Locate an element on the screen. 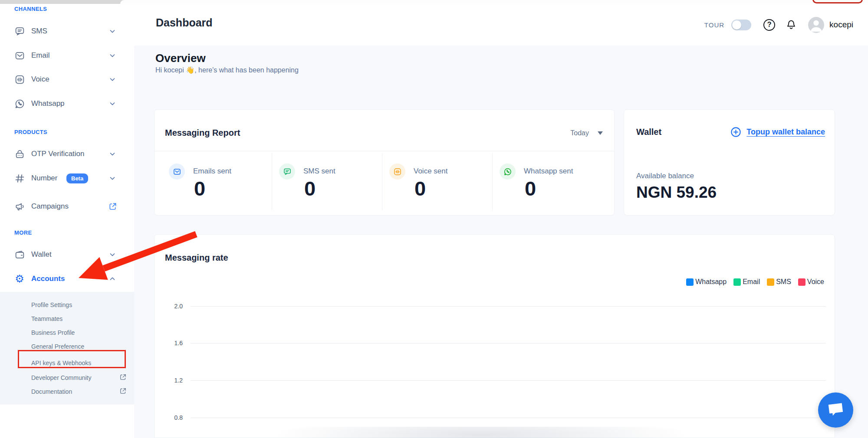  accounts-submenu: Profile Settings Teammates Business Prof… is located at coordinates (67, 348).